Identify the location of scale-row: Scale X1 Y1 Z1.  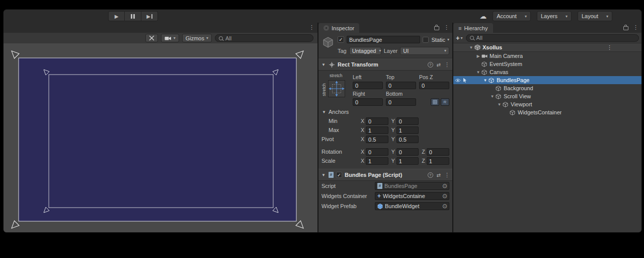
(385, 161).